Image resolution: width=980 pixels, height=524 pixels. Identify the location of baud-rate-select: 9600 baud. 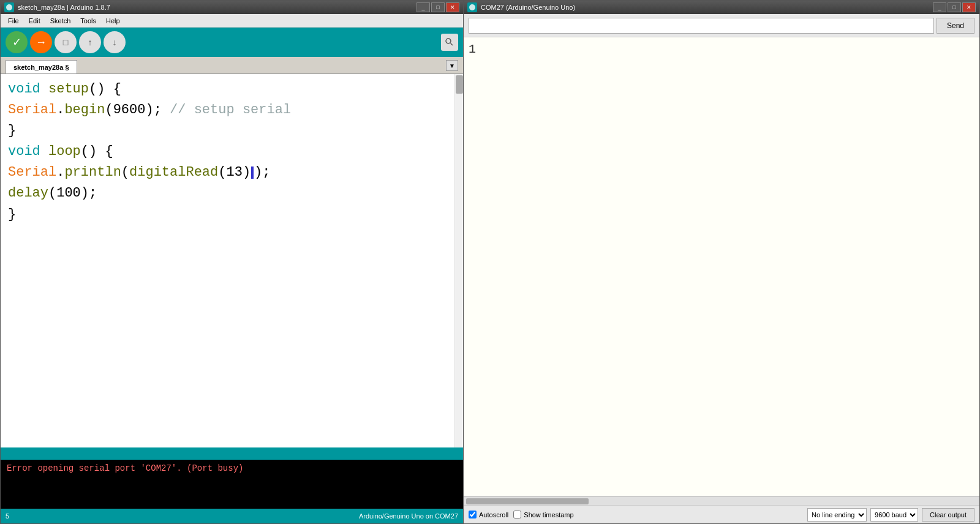
(894, 515).